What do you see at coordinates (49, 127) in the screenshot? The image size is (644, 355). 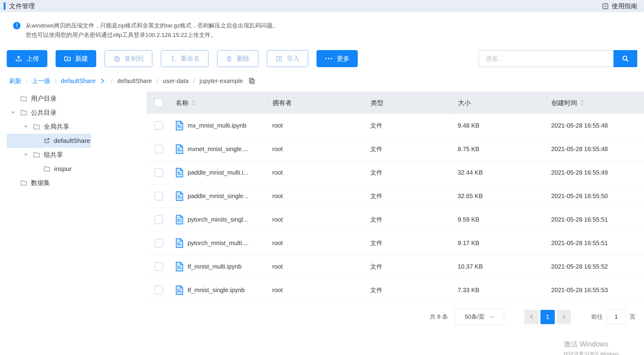 I see `tree-item: 全局共享` at bounding box center [49, 127].